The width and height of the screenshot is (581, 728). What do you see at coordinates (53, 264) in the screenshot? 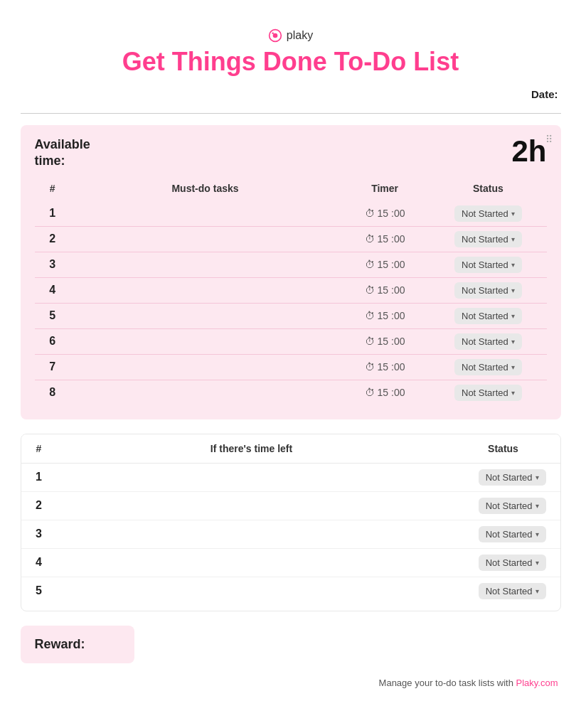
I see `must-do-row-num: 3` at bounding box center [53, 264].